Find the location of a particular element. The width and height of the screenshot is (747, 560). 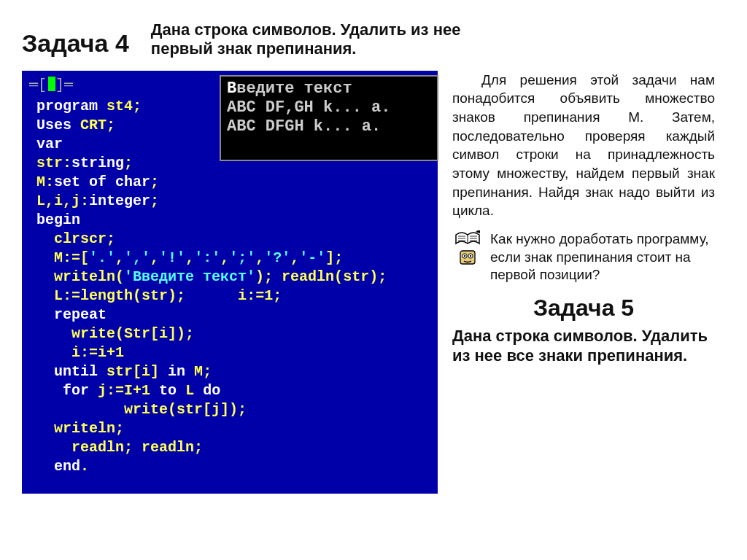

code-line: begin is located at coordinates (226, 220).